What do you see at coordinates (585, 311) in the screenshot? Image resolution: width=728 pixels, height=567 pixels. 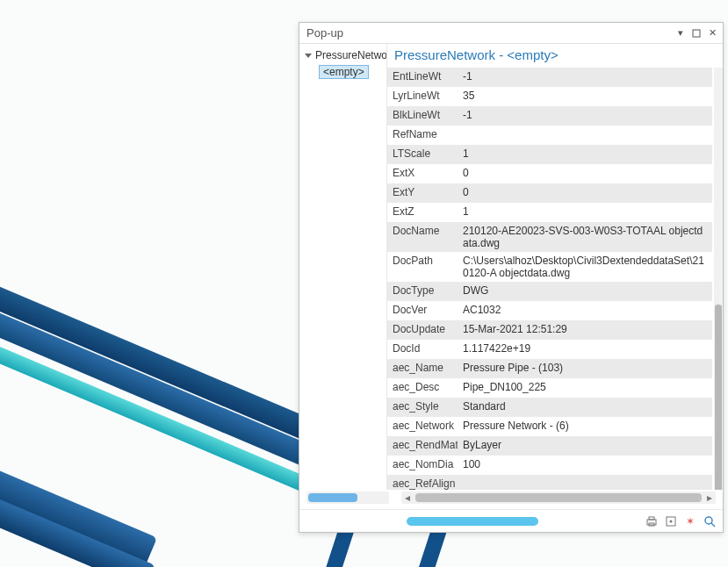 I see `attribute-value: AC1032` at bounding box center [585, 311].